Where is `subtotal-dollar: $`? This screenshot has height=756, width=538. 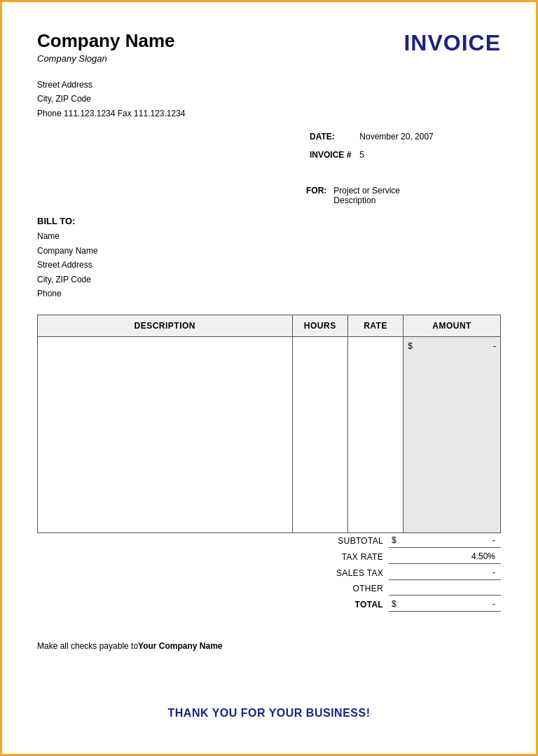
subtotal-dollar: $ is located at coordinates (394, 540).